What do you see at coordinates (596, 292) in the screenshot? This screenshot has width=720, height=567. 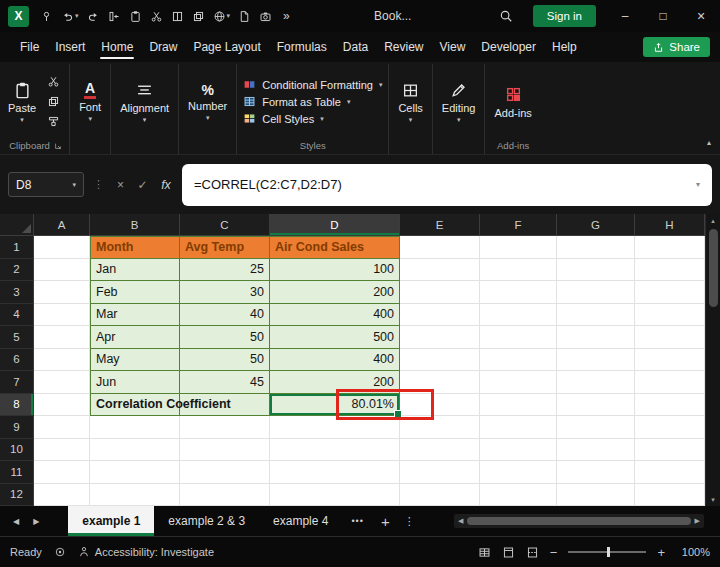 I see `cell-G3` at bounding box center [596, 292].